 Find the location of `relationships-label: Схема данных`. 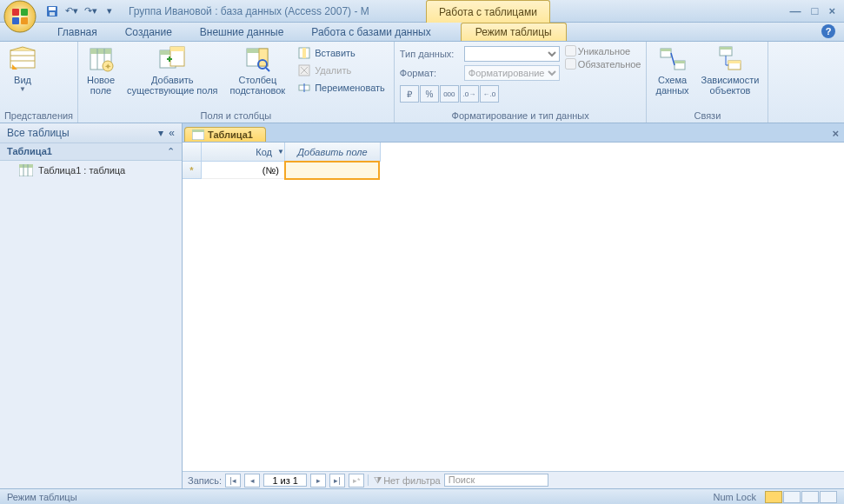

relationships-label: Схема данных is located at coordinates (672, 85).